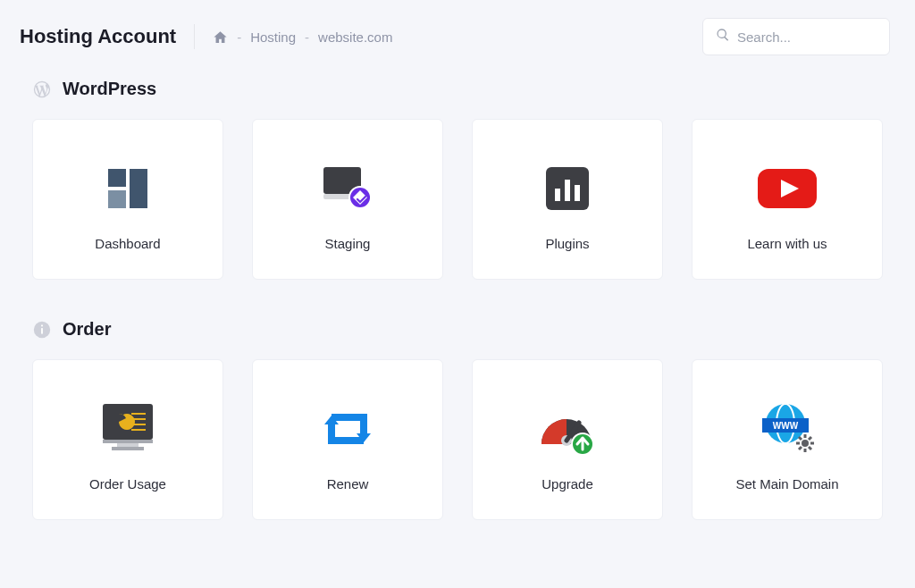 The width and height of the screenshot is (915, 588). Describe the element at coordinates (796, 37) in the screenshot. I see `search-box` at that location.